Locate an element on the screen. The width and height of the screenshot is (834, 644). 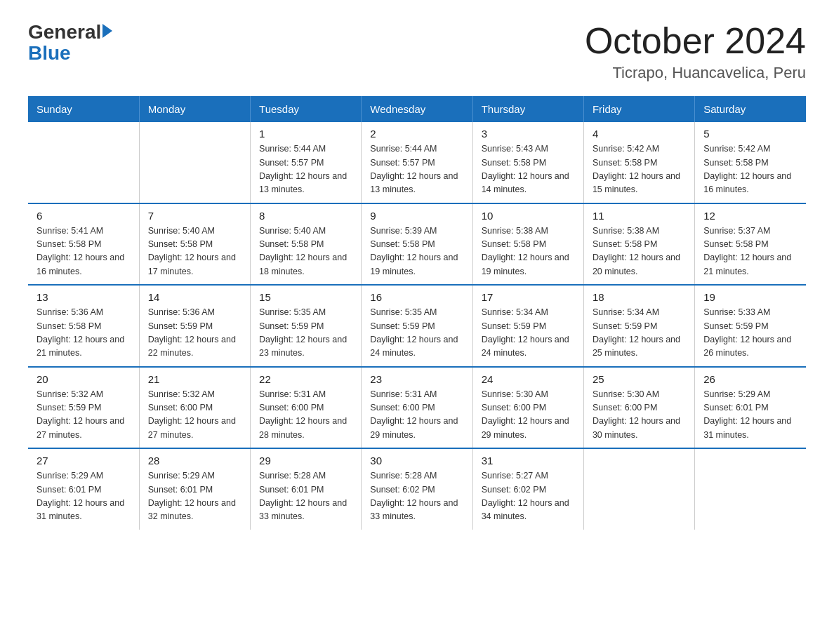
day-number: 13 is located at coordinates (84, 297).